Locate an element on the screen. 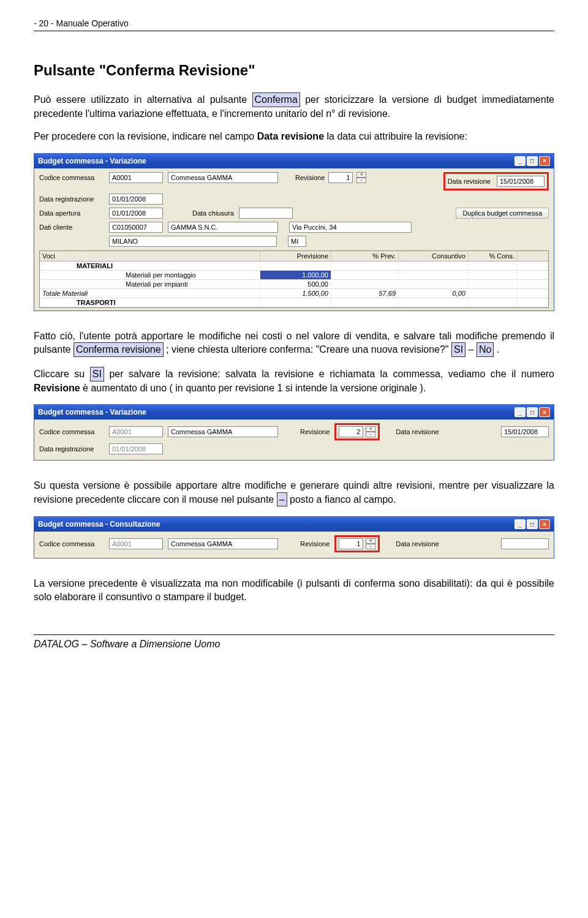 Image resolution: width=588 pixels, height=918 pixels. cell-voci: Materiali per impianti is located at coordinates (150, 284).